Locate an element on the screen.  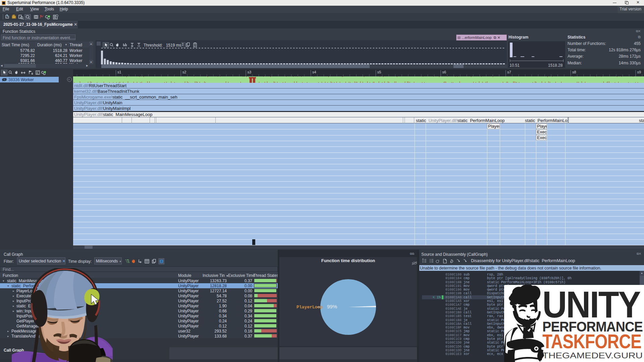
svg-text: s4 is located at coordinates (314, 72).